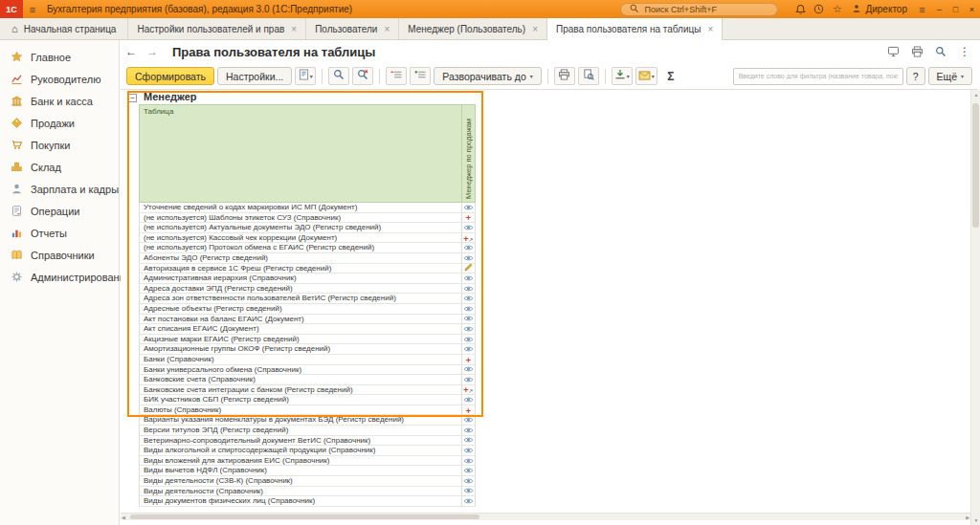  Describe the element at coordinates (968, 517) in the screenshot. I see `scroll-right-icon: ▶` at that location.